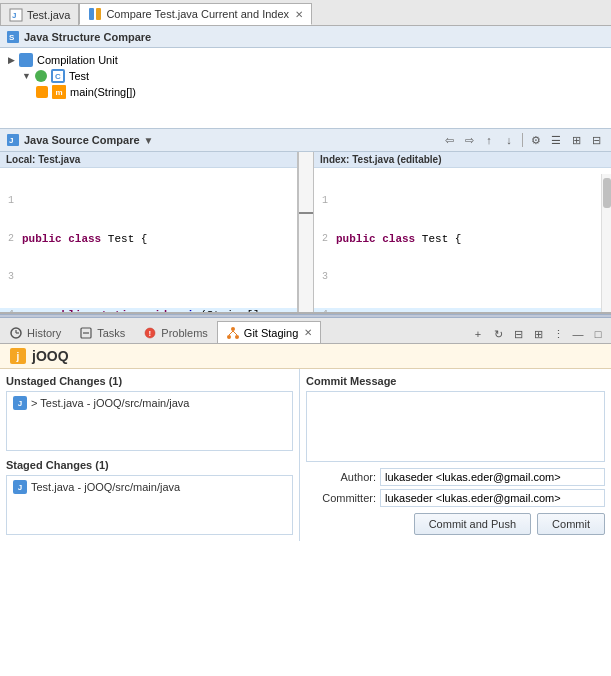 The image size is (611, 676). I want to click on dropdown-arrow: ▼, so click(149, 140).